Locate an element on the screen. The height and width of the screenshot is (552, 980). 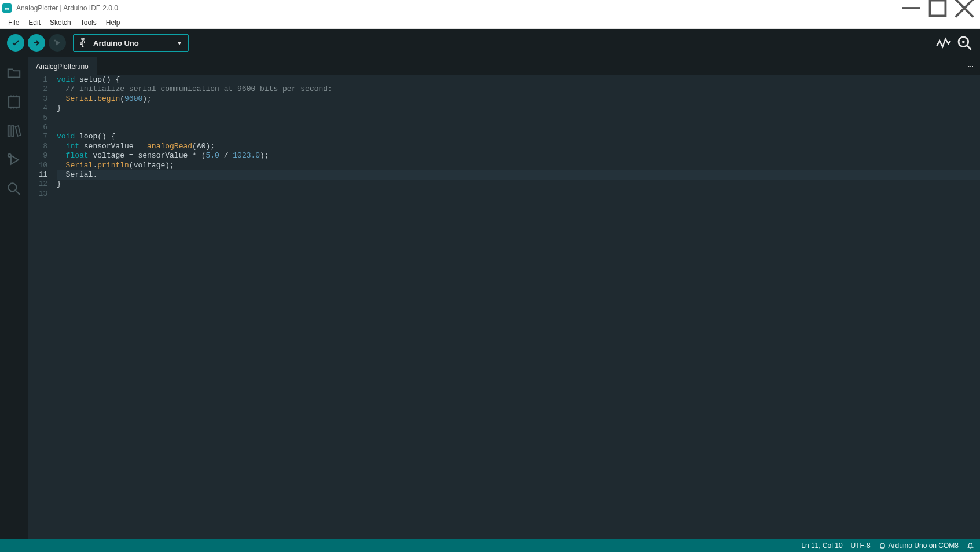
line-number: 5 is located at coordinates (38, 118).